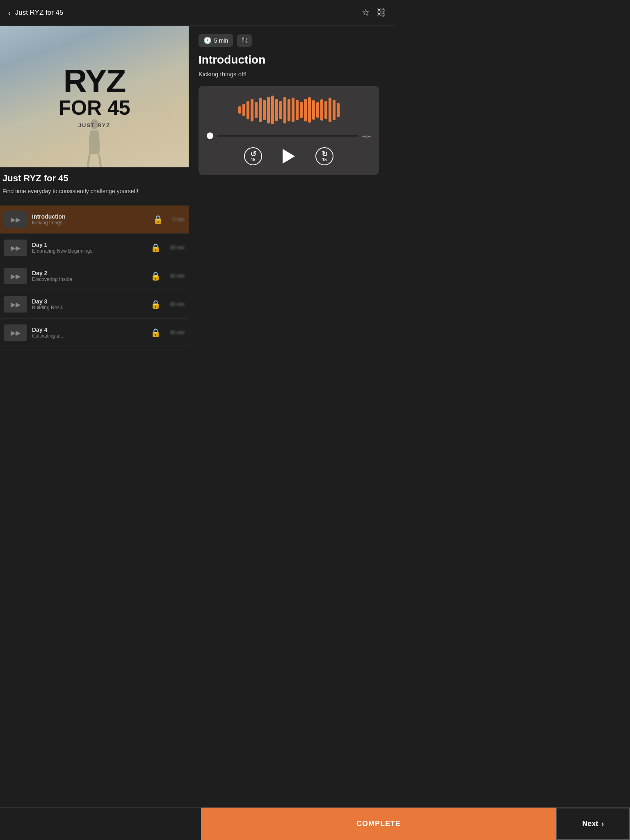  Describe the element at coordinates (87, 279) in the screenshot. I see `lesson-subtitle: Discovering Inside` at that location.